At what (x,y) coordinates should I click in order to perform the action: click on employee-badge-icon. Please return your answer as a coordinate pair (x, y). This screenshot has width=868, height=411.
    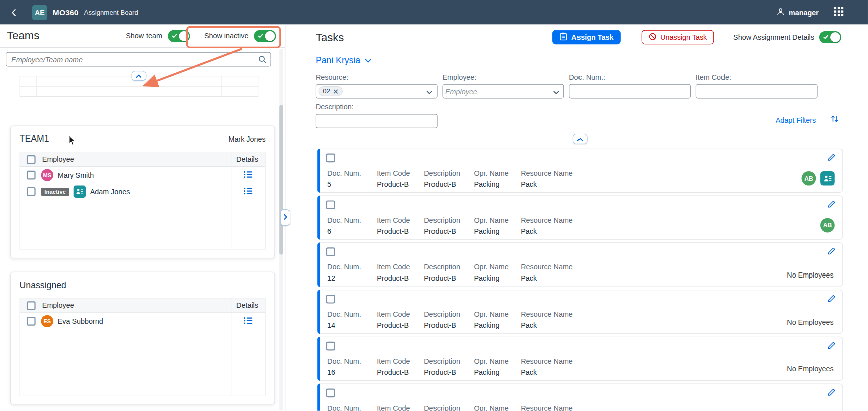
    Looking at the image, I should click on (80, 192).